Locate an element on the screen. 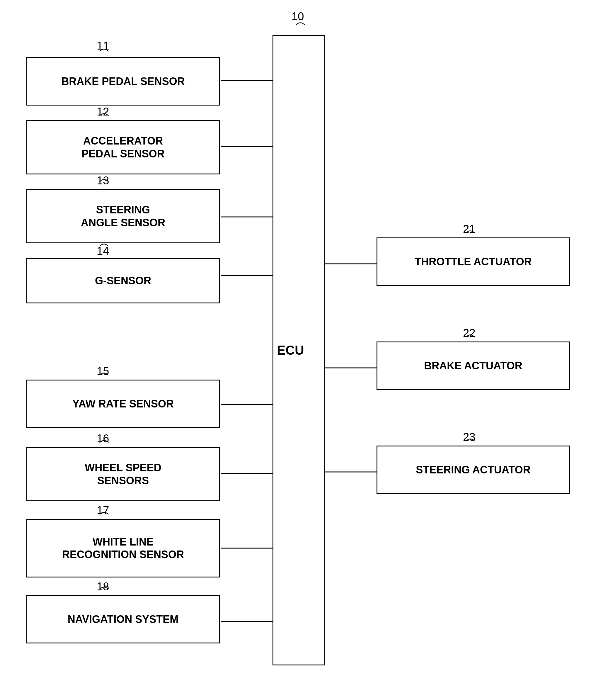 The height and width of the screenshot is (700, 591). ref-21: 21 is located at coordinates (469, 229).